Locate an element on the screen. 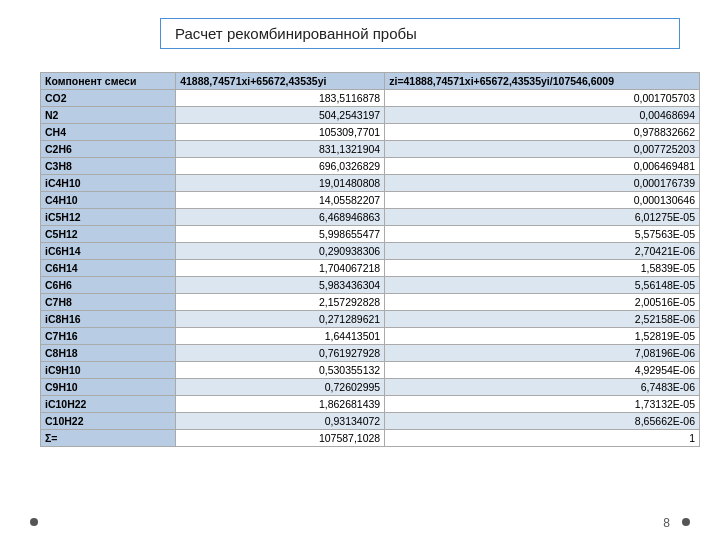 The image size is (720, 540). table-cell: 14,05582207 is located at coordinates (280, 200).